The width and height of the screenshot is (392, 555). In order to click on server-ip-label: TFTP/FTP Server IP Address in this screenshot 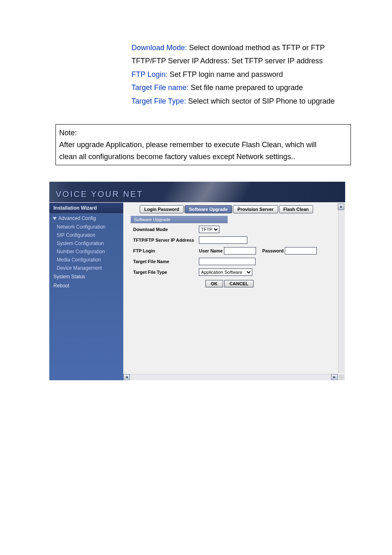, I will do `click(164, 240)`.